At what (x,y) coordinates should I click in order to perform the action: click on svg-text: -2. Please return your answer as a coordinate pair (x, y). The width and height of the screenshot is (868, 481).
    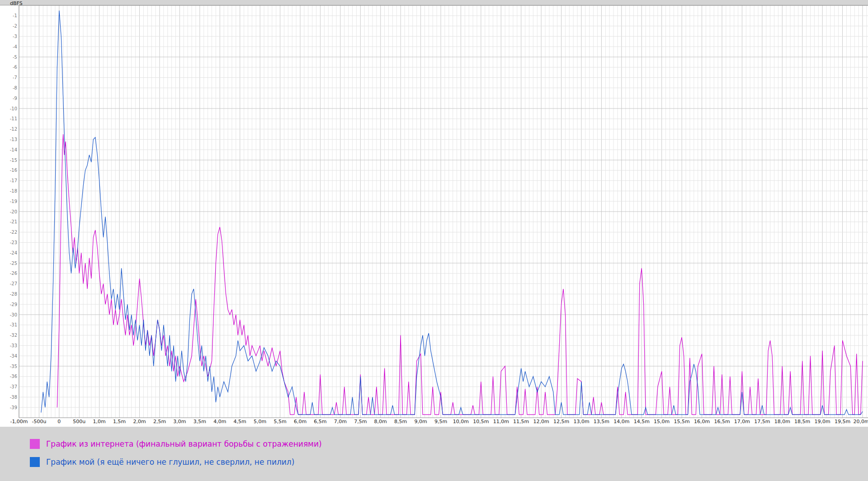
    Looking at the image, I should click on (15, 26).